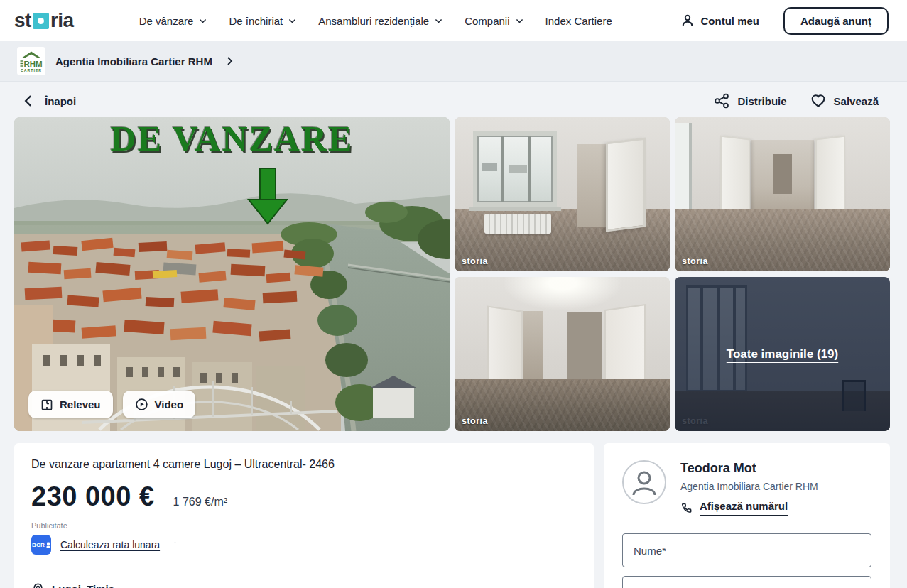  What do you see at coordinates (304, 497) in the screenshot?
I see `price-row: 230 000 € 1 769 €/m²` at bounding box center [304, 497].